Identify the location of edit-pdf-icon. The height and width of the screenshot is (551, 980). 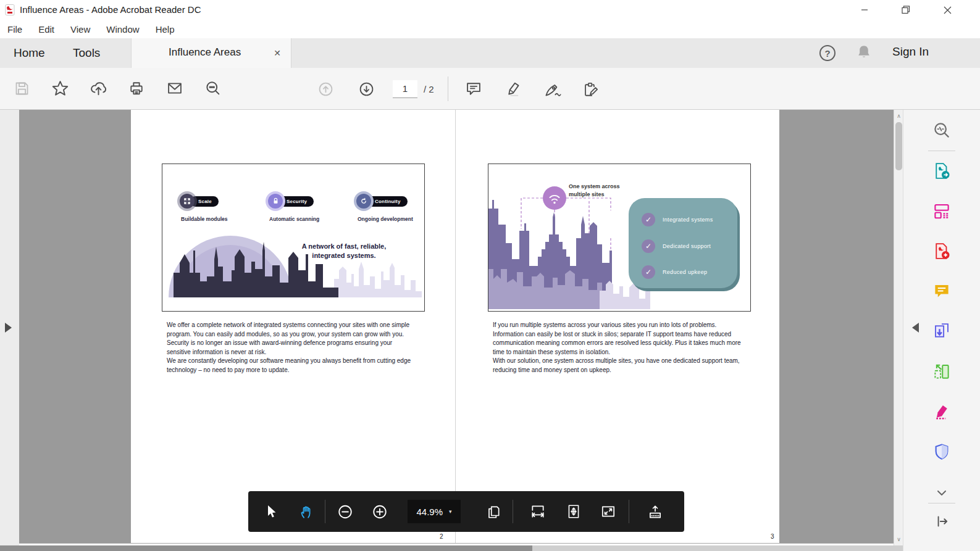
(942, 211).